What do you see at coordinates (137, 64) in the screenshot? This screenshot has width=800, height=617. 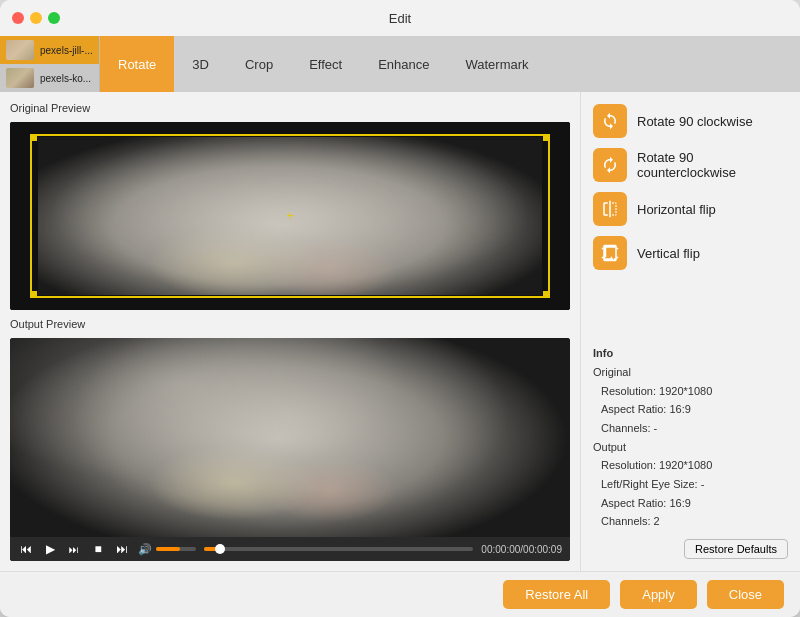 I see `tab-rotate: Rotate` at bounding box center [137, 64].